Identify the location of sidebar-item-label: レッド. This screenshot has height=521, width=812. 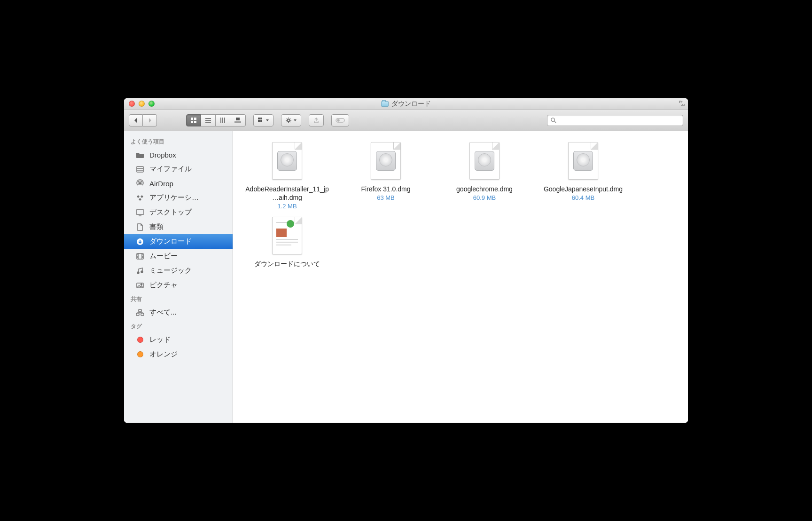
(160, 339).